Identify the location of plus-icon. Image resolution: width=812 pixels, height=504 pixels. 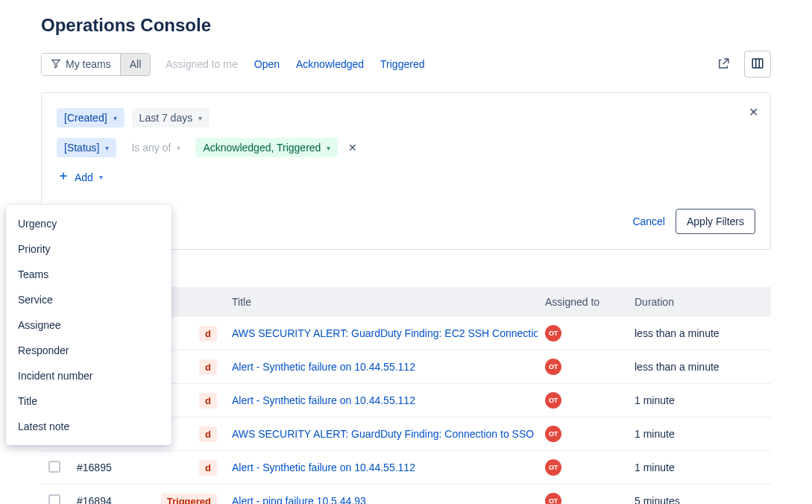
(63, 177).